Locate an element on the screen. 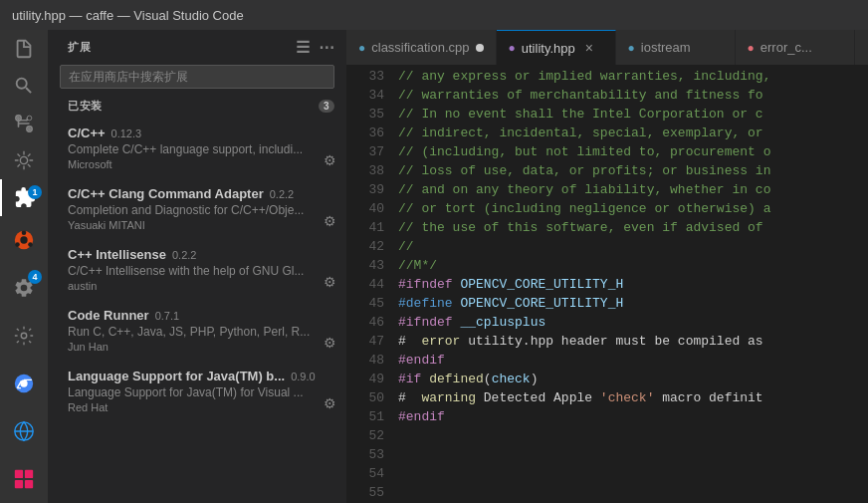 The image size is (868, 503). ext-name: Language Support for Java(TM) b... is located at coordinates (176, 377).